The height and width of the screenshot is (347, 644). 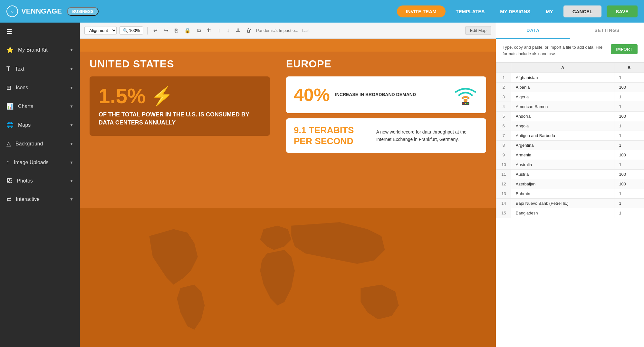 I want to click on sidebar-item-label: Image Uploads, so click(x=39, y=163).